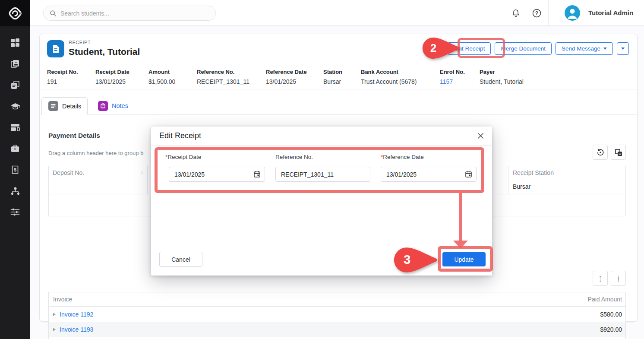 The height and width of the screenshot is (339, 644). Describe the element at coordinates (217, 174) in the screenshot. I see `receipt-date-input` at that location.